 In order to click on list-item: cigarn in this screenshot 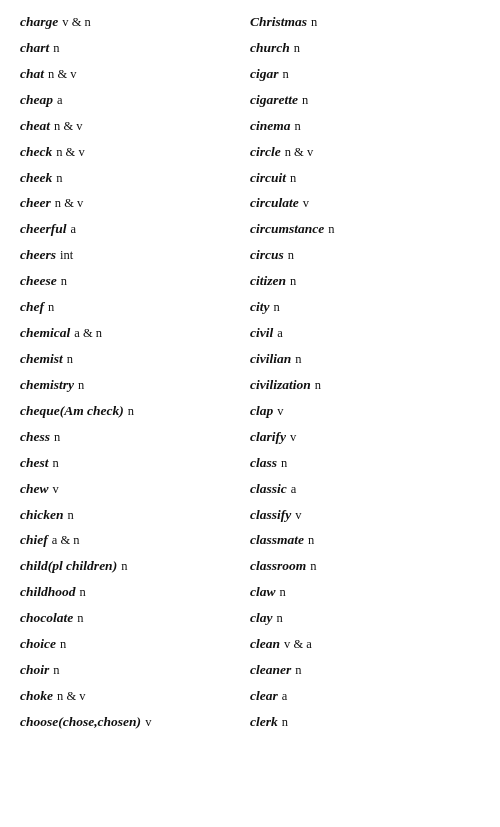, I will do `click(365, 74)`.